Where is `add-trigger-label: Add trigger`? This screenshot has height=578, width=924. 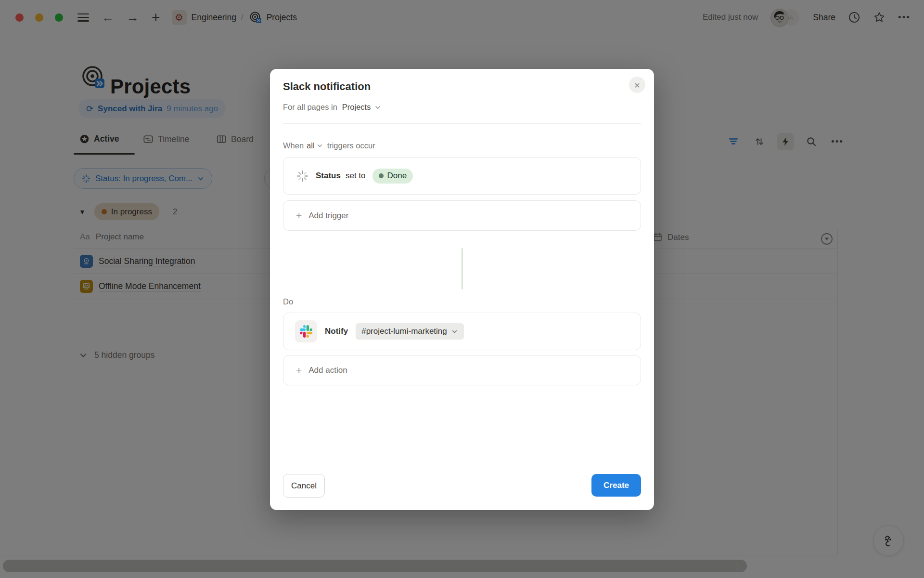 add-trigger-label: Add trigger is located at coordinates (328, 216).